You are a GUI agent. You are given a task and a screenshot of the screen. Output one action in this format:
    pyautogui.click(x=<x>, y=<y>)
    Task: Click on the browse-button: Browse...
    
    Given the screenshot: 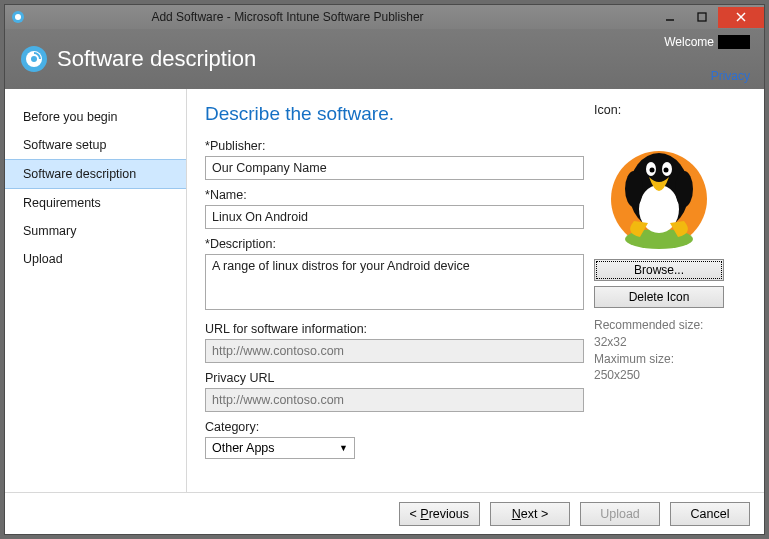 What is the action you would take?
    pyautogui.click(x=659, y=270)
    